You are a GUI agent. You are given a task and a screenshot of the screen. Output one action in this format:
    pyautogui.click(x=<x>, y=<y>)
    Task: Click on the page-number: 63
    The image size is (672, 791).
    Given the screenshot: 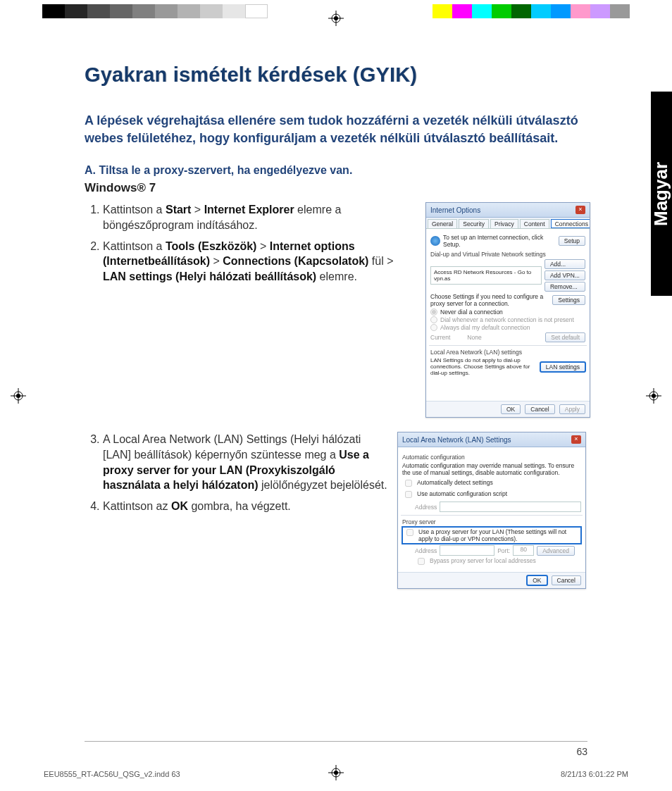 What is the action you would take?
    pyautogui.click(x=582, y=752)
    